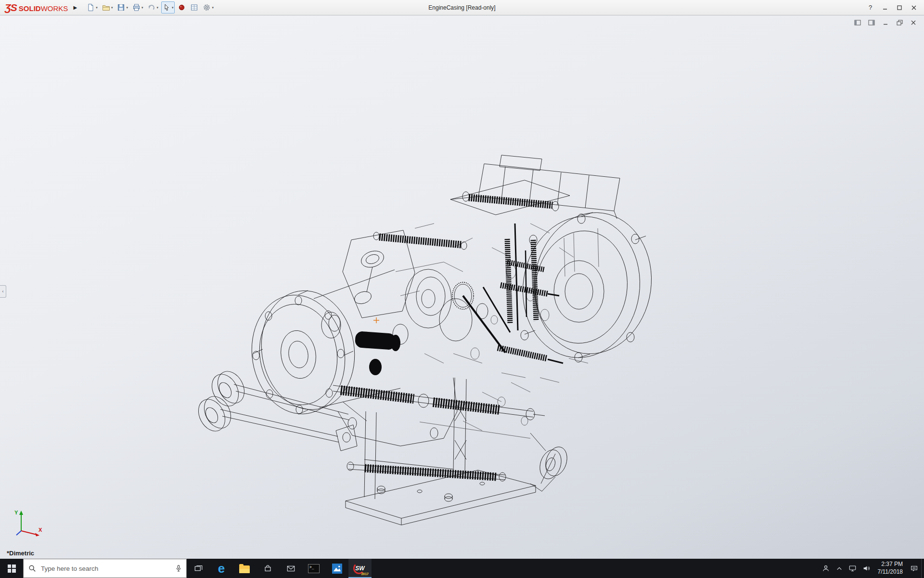 This screenshot has height=578, width=924. What do you see at coordinates (30, 9) in the screenshot?
I see `logo-text-solid: SOLID` at bounding box center [30, 9].